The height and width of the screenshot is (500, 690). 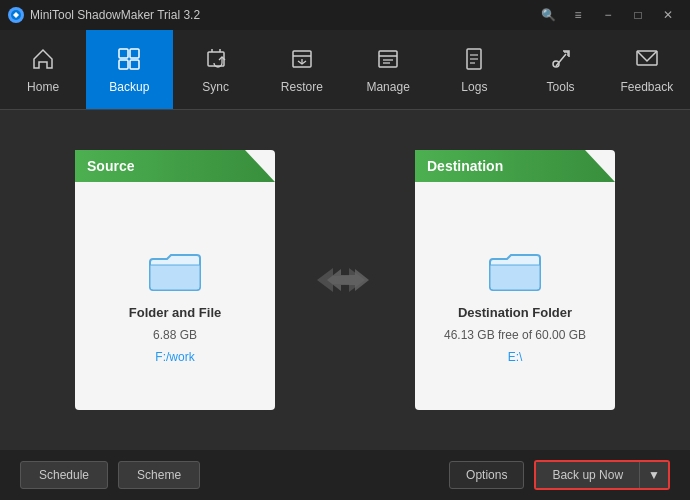 I want to click on destination-card-body: Destination Folder 46.13 GB free of 60.0…, so click(x=515, y=305).